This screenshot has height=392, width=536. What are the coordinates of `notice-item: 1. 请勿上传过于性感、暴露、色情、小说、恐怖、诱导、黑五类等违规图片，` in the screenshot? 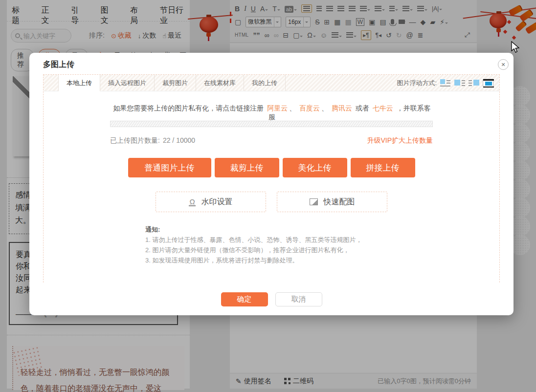 It's located at (302, 240).